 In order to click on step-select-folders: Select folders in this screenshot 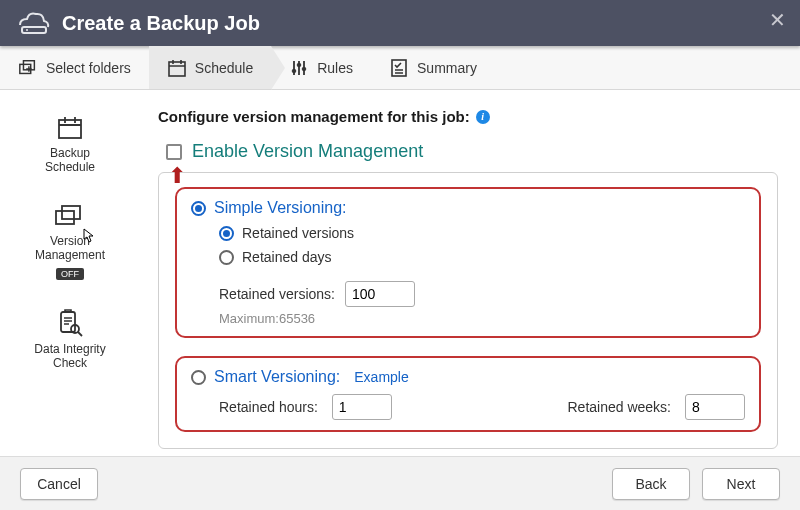, I will do `click(74, 68)`.